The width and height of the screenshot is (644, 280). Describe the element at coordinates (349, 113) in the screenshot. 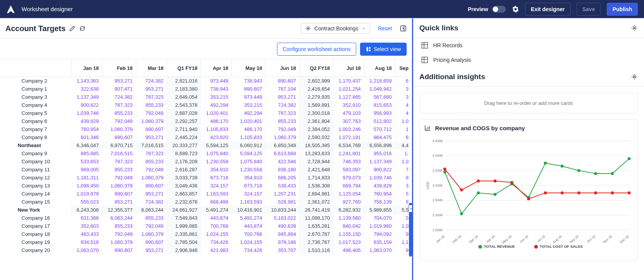

I see `cell: 479,103` at that location.